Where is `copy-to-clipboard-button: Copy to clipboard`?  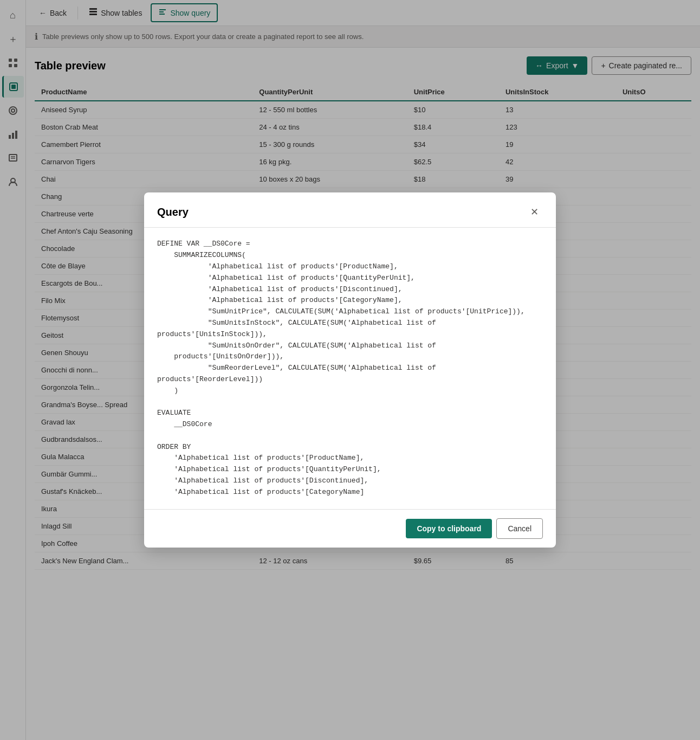 copy-to-clipboard-button: Copy to clipboard is located at coordinates (449, 529).